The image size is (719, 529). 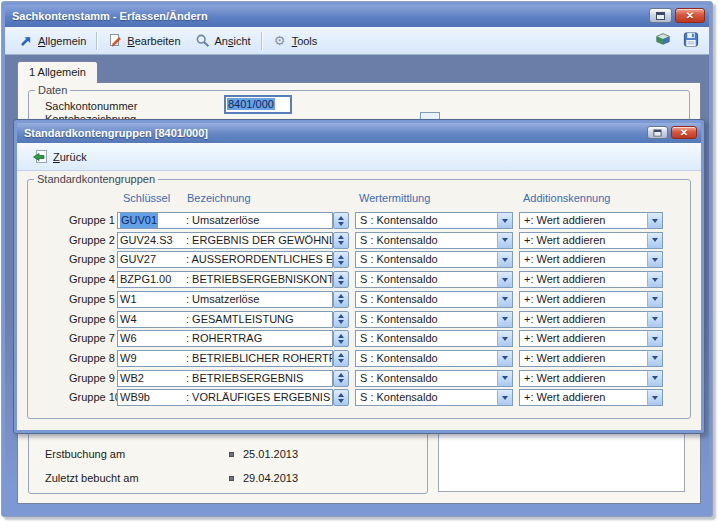 What do you see at coordinates (144, 41) in the screenshot?
I see `menu-item-bearbeiten: Bearbeiten` at bounding box center [144, 41].